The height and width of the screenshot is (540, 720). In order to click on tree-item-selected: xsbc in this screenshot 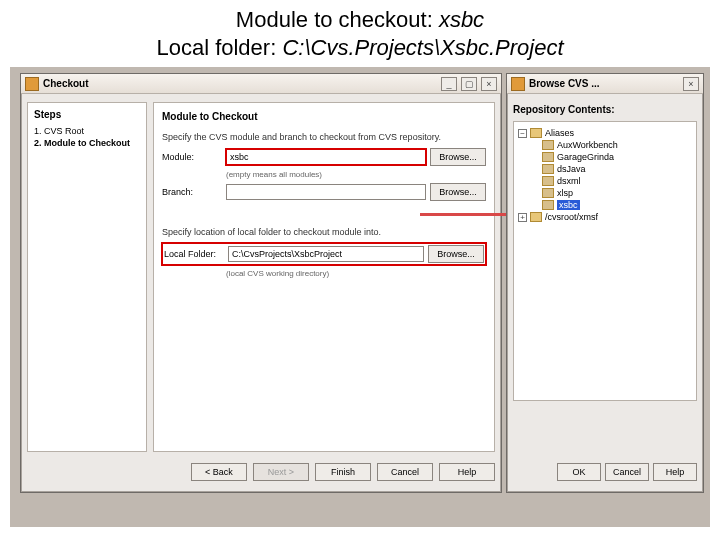, I will do `click(612, 205)`.